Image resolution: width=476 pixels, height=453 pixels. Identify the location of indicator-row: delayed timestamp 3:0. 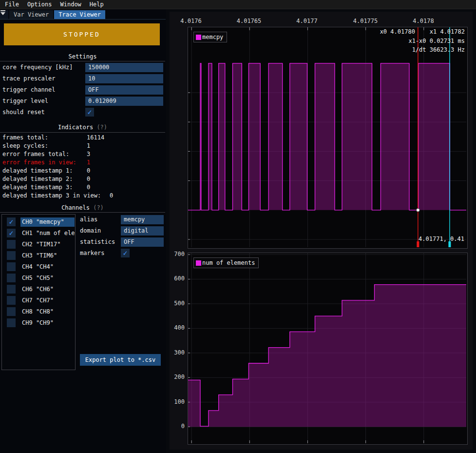
(83, 188).